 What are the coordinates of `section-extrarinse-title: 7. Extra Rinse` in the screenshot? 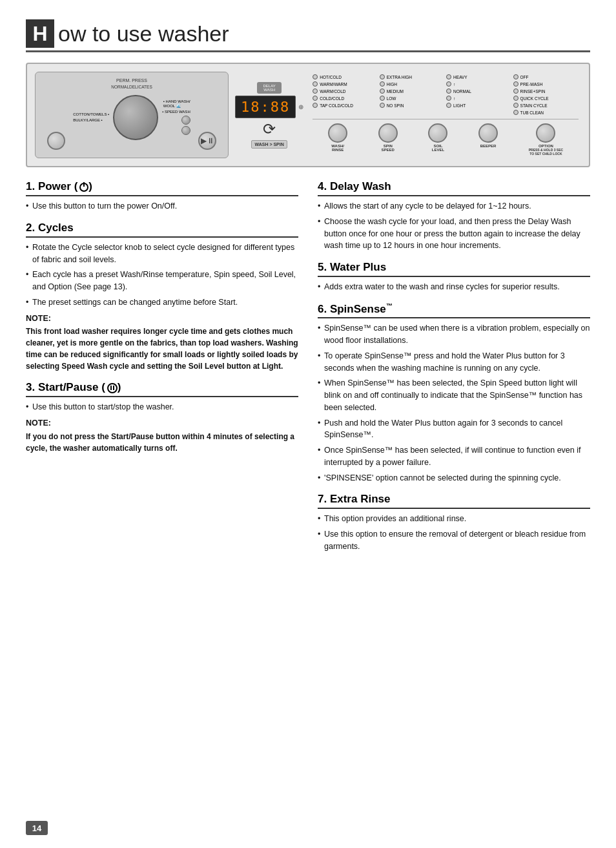 It's located at (454, 501).